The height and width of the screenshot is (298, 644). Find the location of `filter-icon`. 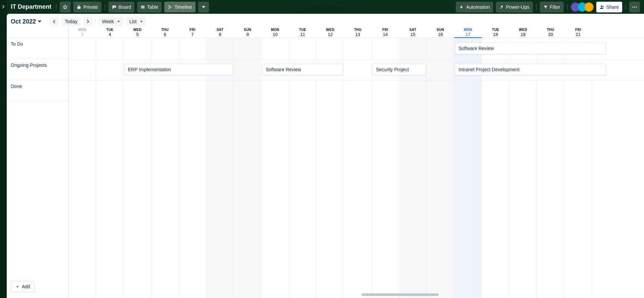

filter-icon is located at coordinates (546, 7).